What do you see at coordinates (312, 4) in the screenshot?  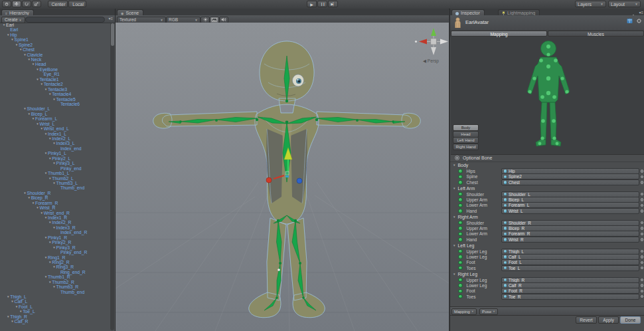 I see `play-button: ▶` at bounding box center [312, 4].